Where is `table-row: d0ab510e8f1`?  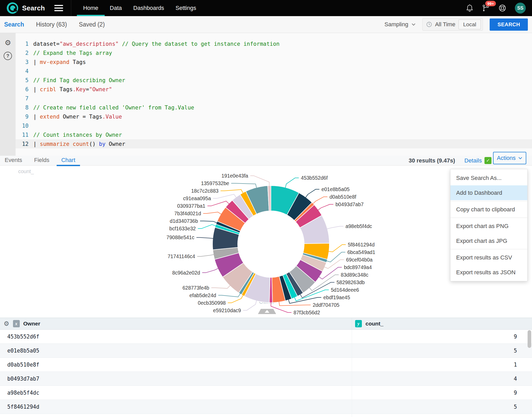
table-row: d0ab510e8f1 is located at coordinates (266, 365).